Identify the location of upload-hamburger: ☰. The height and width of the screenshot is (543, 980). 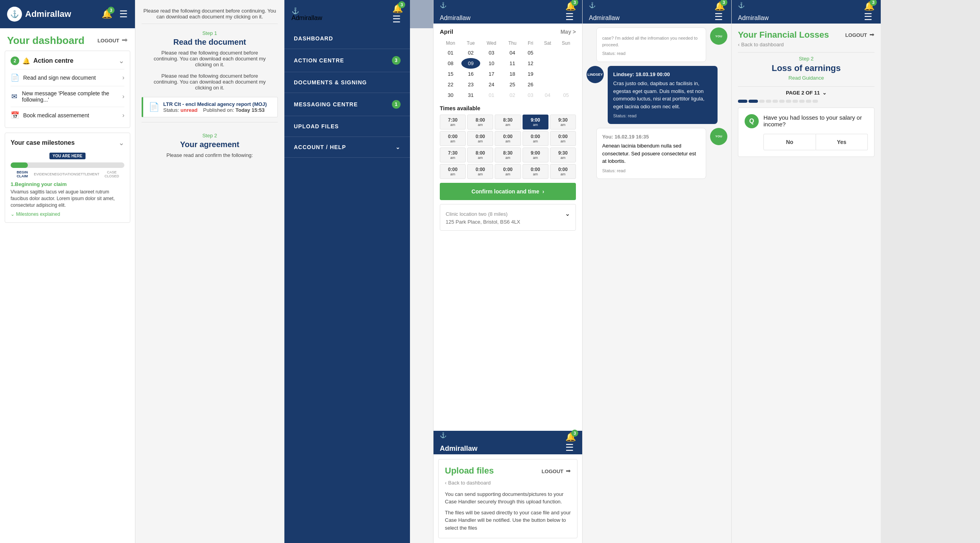
(570, 447).